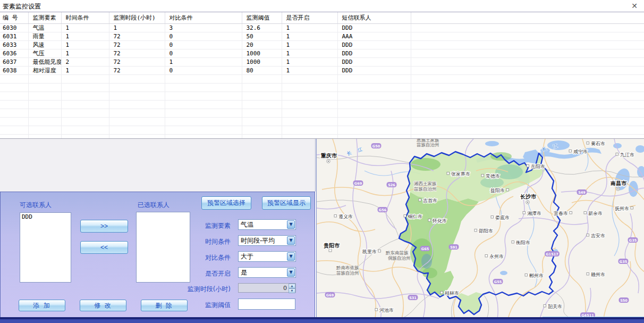 The height and width of the screenshot is (323, 644). Describe the element at coordinates (14, 45) in the screenshot. I see `table-cell: 6033` at that location.